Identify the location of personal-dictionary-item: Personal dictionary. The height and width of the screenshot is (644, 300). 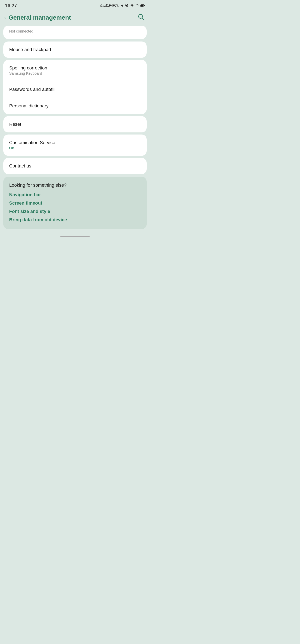
(75, 106).